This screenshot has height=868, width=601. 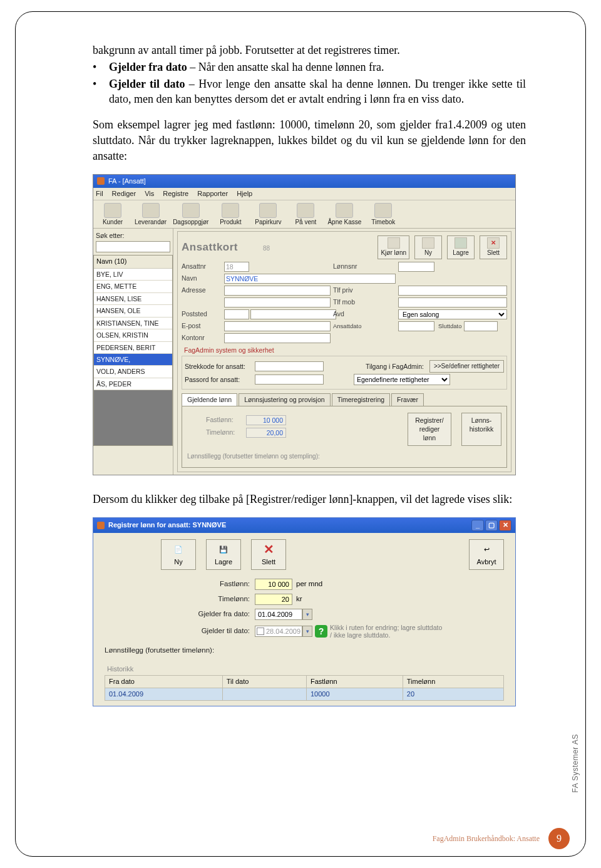 I want to click on help-icon: ?, so click(x=321, y=631).